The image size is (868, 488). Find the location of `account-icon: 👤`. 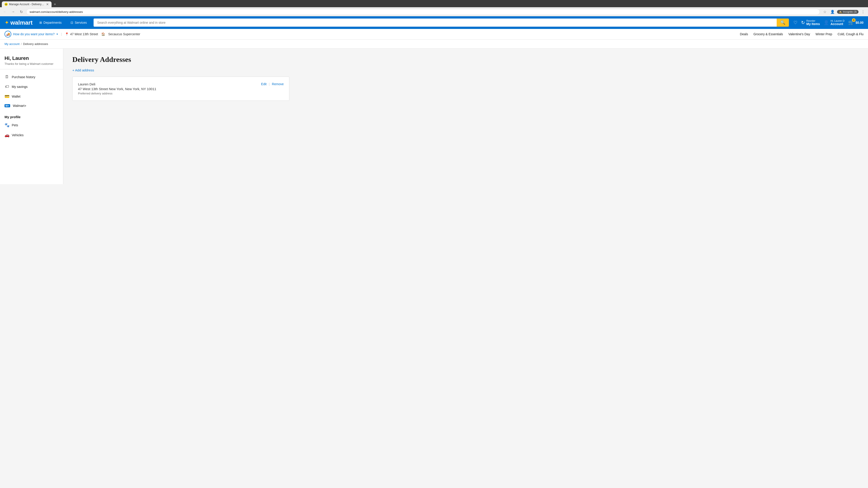

account-icon: 👤 is located at coordinates (826, 23).